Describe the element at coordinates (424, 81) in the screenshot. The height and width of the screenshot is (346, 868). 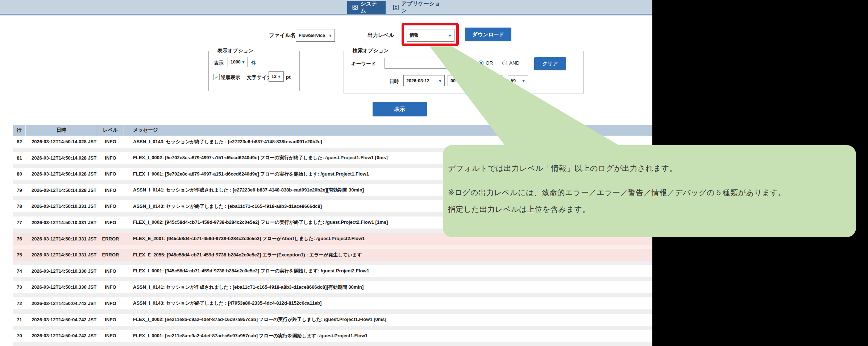
I see `start-date-select: 2026-03-12 ▼` at that location.